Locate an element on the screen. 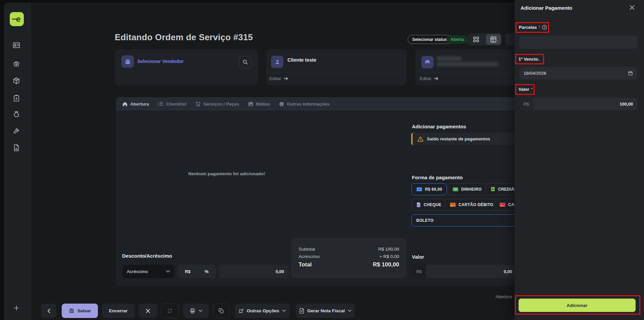 The width and height of the screenshot is (644, 320). client-edit-link: Editar is located at coordinates (279, 78).